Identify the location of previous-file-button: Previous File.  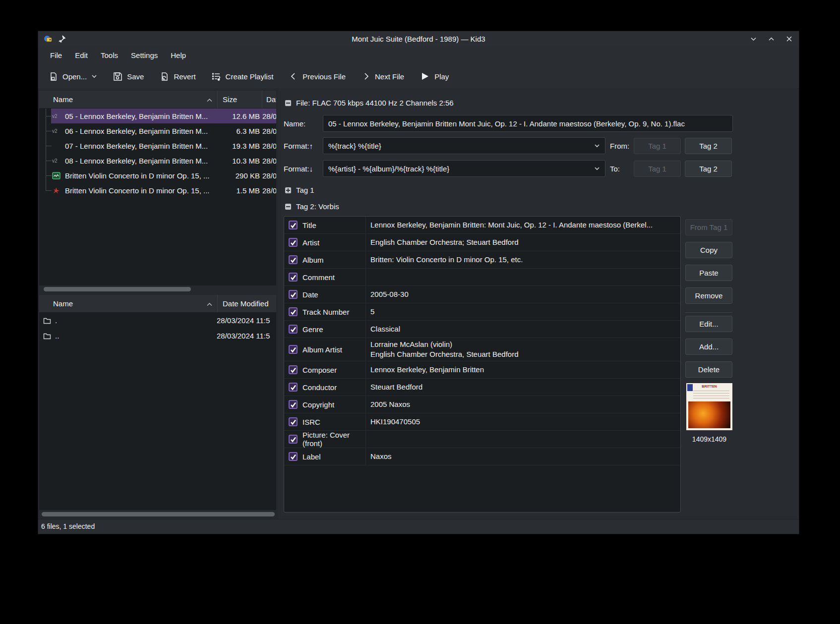
(317, 76).